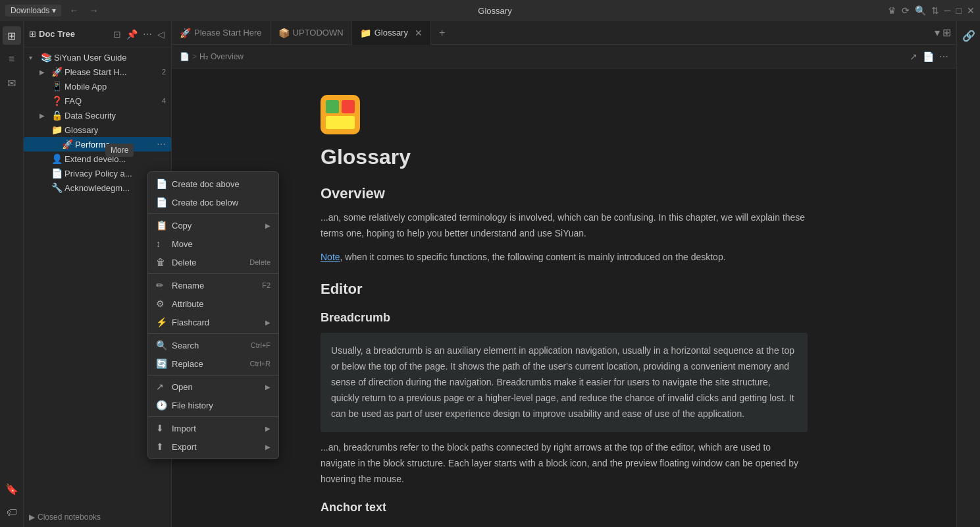 This screenshot has height=527, width=980. I want to click on tab-glossary-icon: 📁, so click(365, 33).